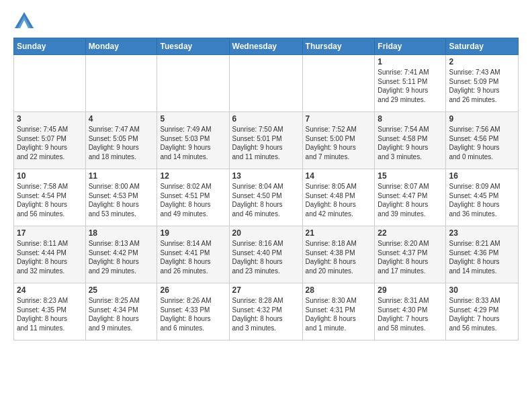  I want to click on day-cell: 5Sunrise: 7:49 AM Sunset: 5:03 PM Daylig…, so click(193, 141).